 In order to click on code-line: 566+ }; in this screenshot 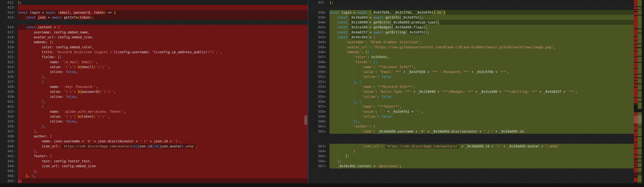, I will do `click(471, 161)`.